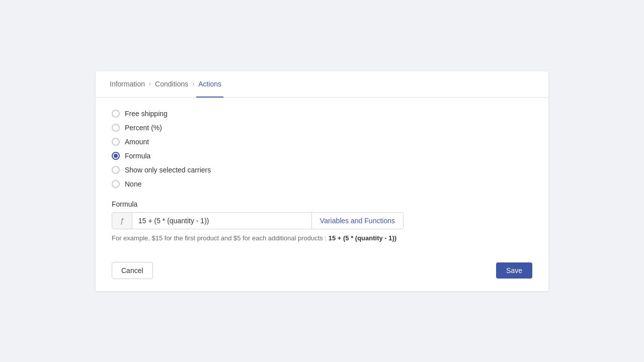  What do you see at coordinates (146, 114) in the screenshot?
I see `radio-label-free-shipping: Free shipping` at bounding box center [146, 114].